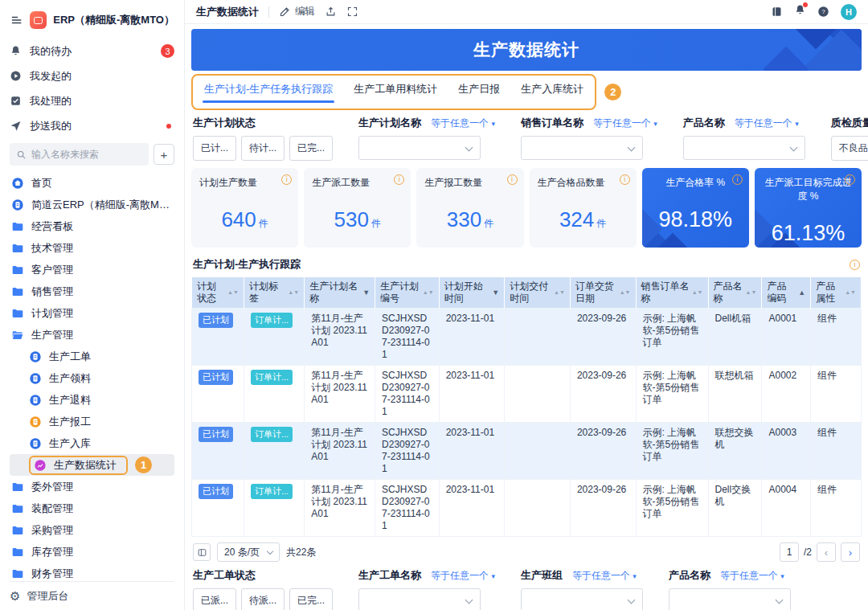 This screenshot has height=610, width=868. I want to click on sidebar-item-tech-mgmt: 技术管理, so click(92, 248).